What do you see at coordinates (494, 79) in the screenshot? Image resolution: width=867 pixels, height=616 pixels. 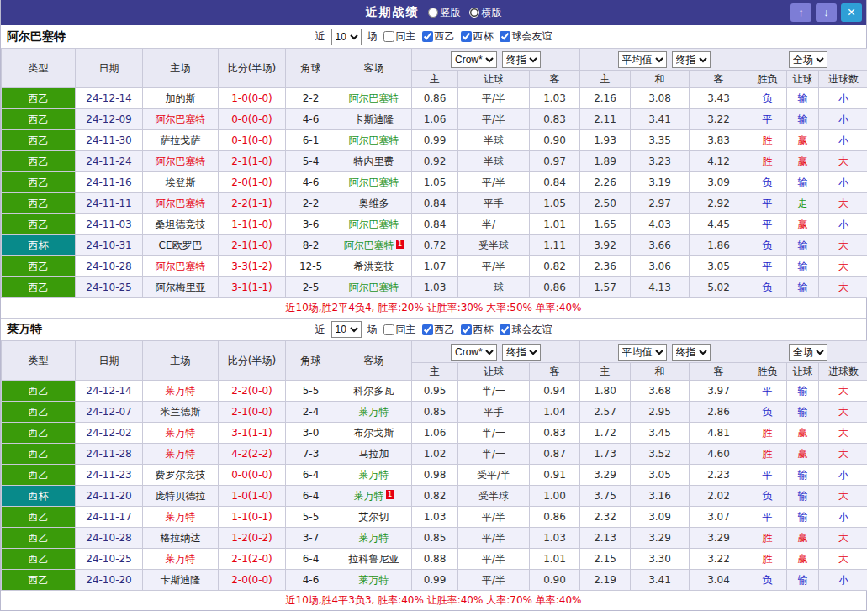 I see `col-subheader: 让球` at bounding box center [494, 79].